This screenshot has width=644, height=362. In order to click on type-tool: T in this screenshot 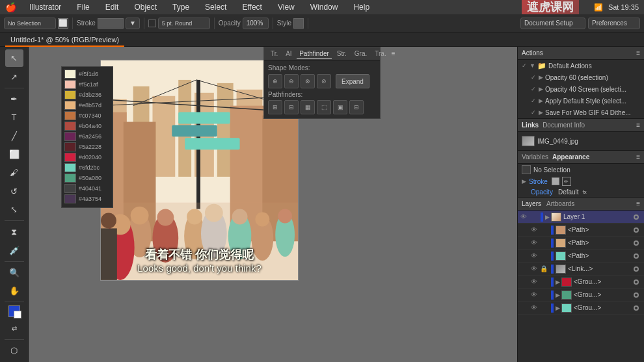, I will do `click(14, 117)`.